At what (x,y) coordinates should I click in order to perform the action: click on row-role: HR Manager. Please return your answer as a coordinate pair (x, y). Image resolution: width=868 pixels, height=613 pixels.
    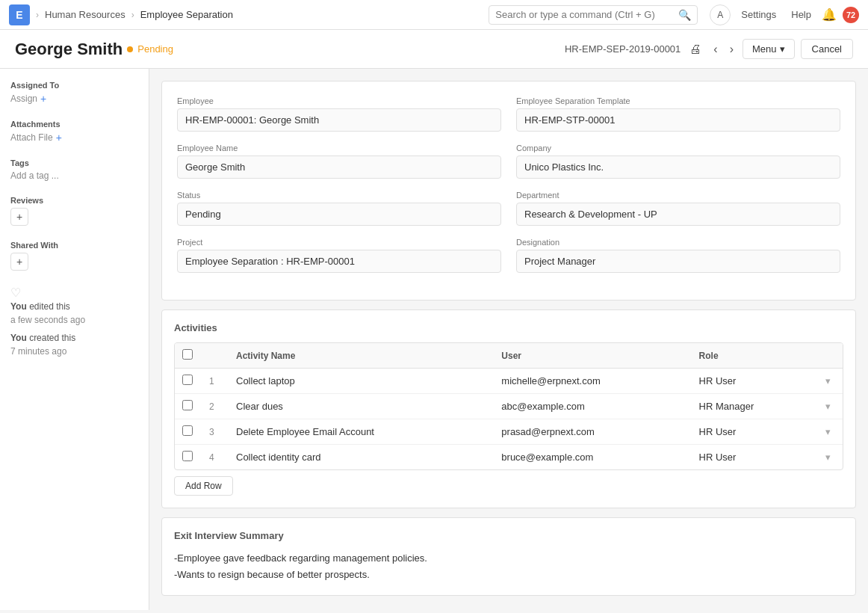
    Looking at the image, I should click on (752, 407).